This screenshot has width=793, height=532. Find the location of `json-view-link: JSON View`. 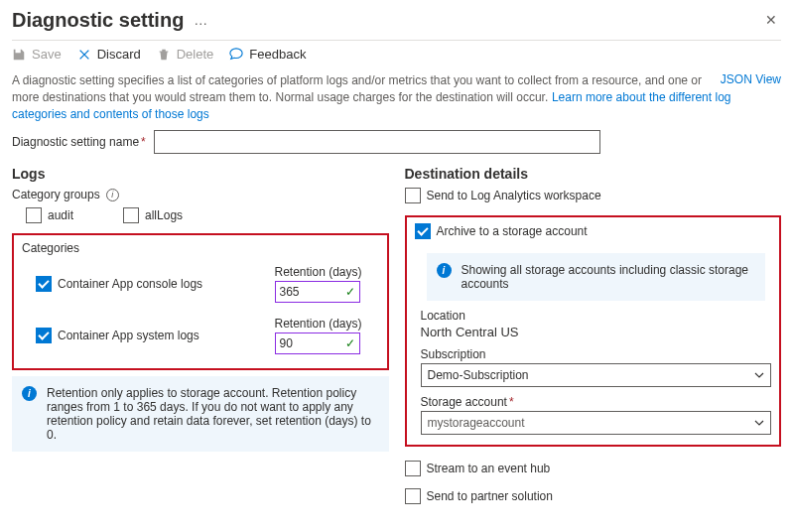

json-view-link: JSON View is located at coordinates (750, 79).